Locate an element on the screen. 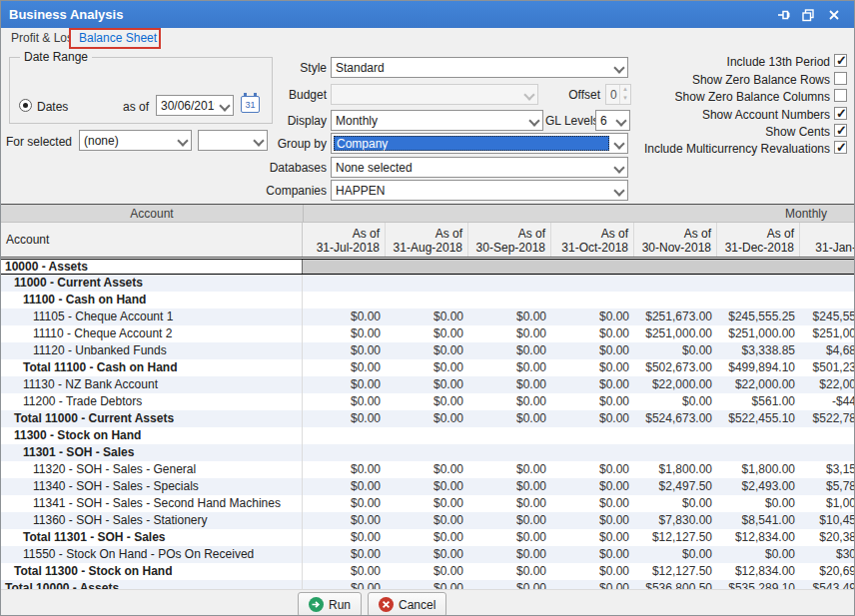 The height and width of the screenshot is (616, 855). checkbox-show-account-numbers is located at coordinates (841, 114).